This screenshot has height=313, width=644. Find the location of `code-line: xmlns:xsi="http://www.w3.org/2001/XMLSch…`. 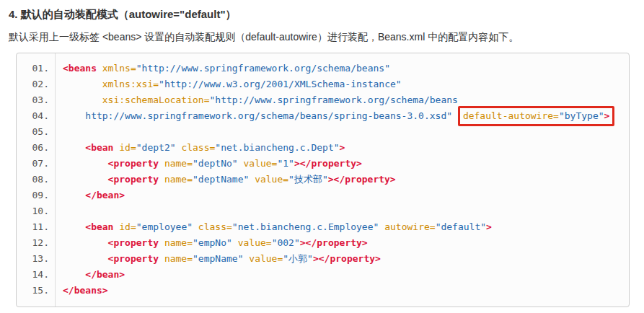

code-line: xmlns:xsi="http://www.w3.org/2001/XMLSch… is located at coordinates (346, 84).